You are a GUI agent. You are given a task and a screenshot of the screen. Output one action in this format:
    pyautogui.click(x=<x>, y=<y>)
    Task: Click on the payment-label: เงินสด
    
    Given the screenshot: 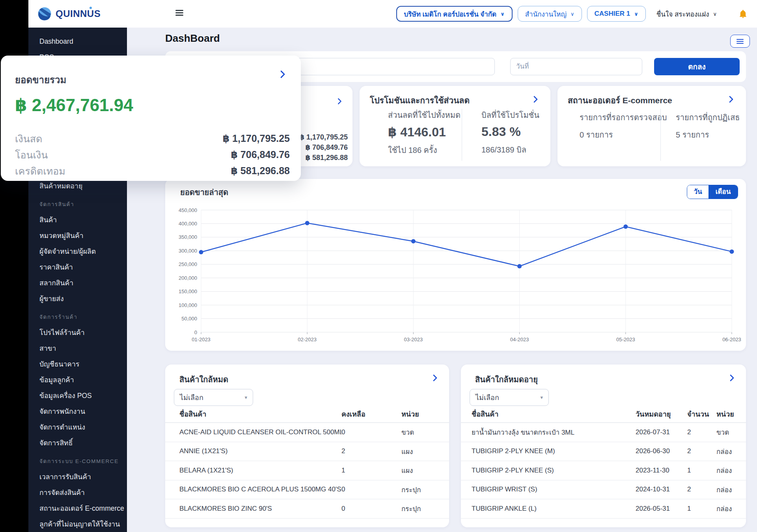 What is the action you would take?
    pyautogui.click(x=28, y=139)
    